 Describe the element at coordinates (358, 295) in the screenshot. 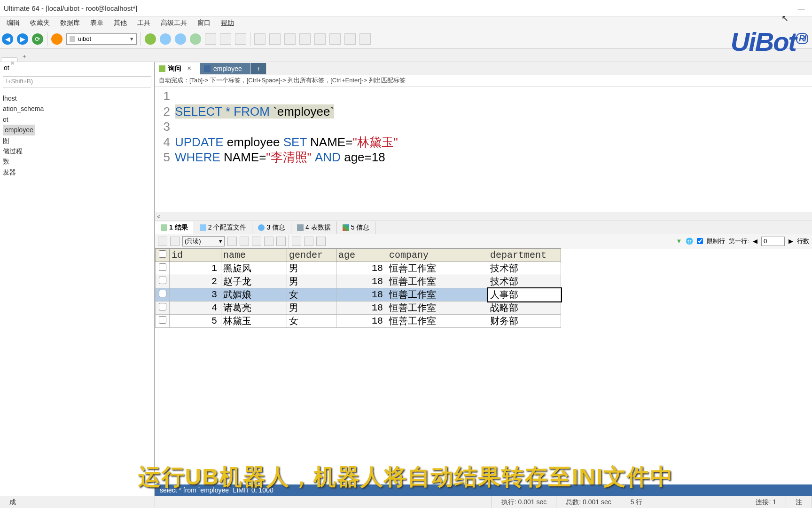

I see `table-row: 3 武媚娘 女 18 恒善工作室 人事部` at that location.